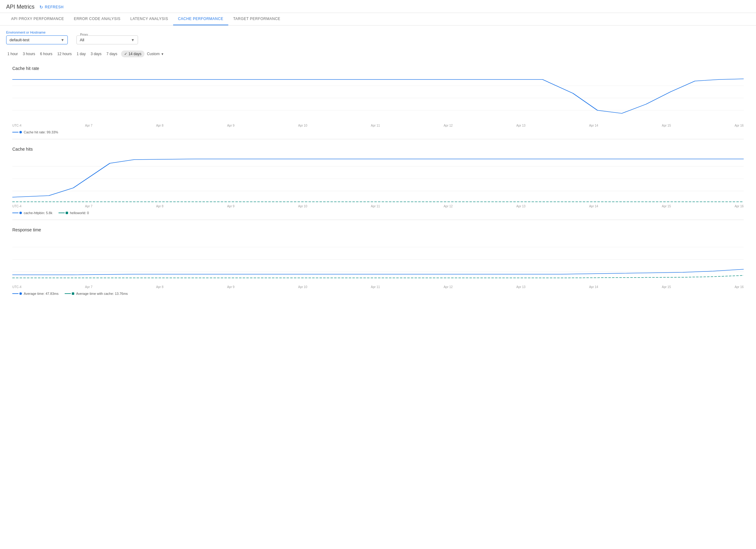 Image resolution: width=756 pixels, height=549 pixels. Describe the element at coordinates (65, 54) in the screenshot. I see `time-filter-12h: 12 hours` at that location.